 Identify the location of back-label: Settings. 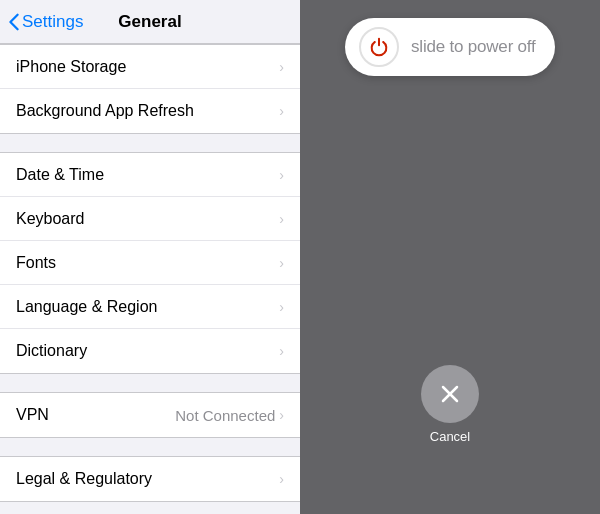
(52, 22).